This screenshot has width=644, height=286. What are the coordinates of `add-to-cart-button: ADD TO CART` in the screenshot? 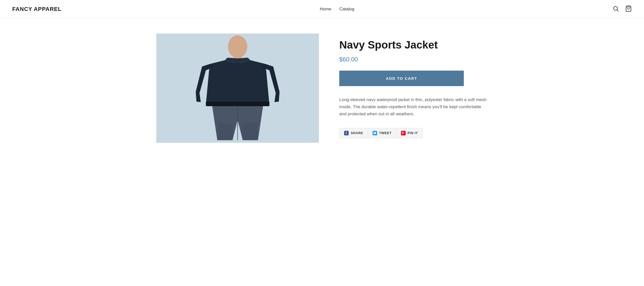 It's located at (402, 78).